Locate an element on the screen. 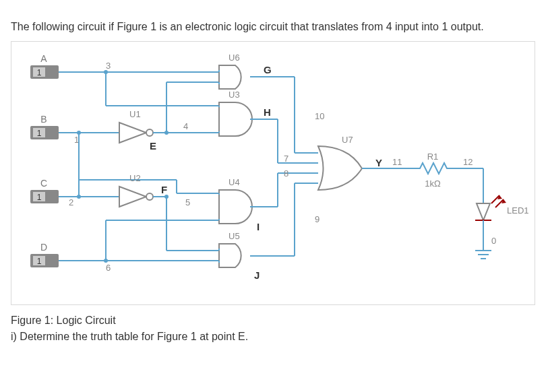 The height and width of the screenshot is (392, 548). svg-text: U4 is located at coordinates (235, 182).